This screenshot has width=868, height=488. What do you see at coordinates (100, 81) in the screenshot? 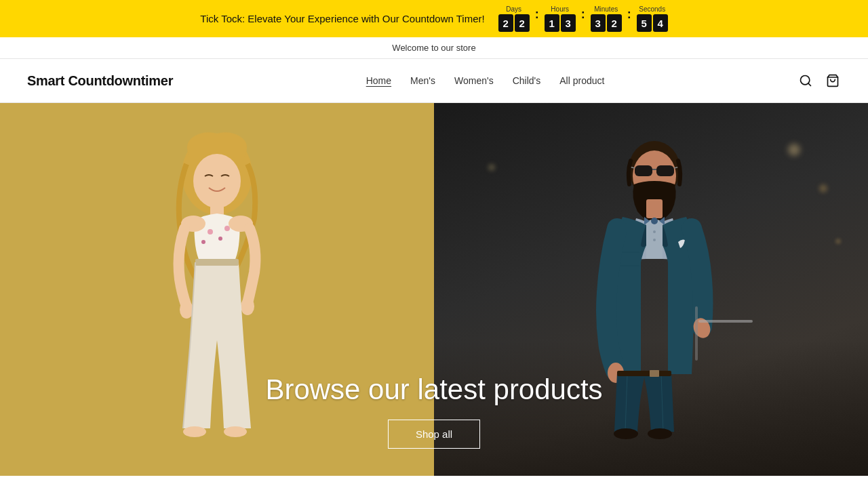
I see `site-logo: Smart Countdowntimer` at bounding box center [100, 81].